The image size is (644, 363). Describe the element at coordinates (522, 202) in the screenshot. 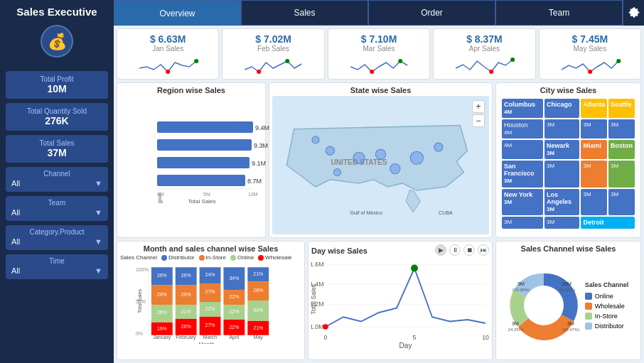

I see `city-newyork: New York3M` at that location.